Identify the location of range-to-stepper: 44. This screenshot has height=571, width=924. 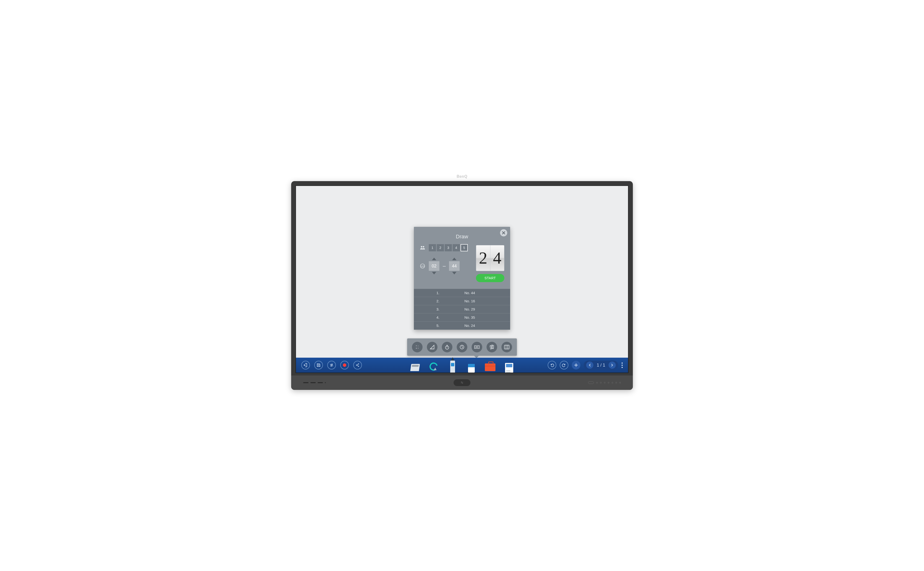
(454, 266).